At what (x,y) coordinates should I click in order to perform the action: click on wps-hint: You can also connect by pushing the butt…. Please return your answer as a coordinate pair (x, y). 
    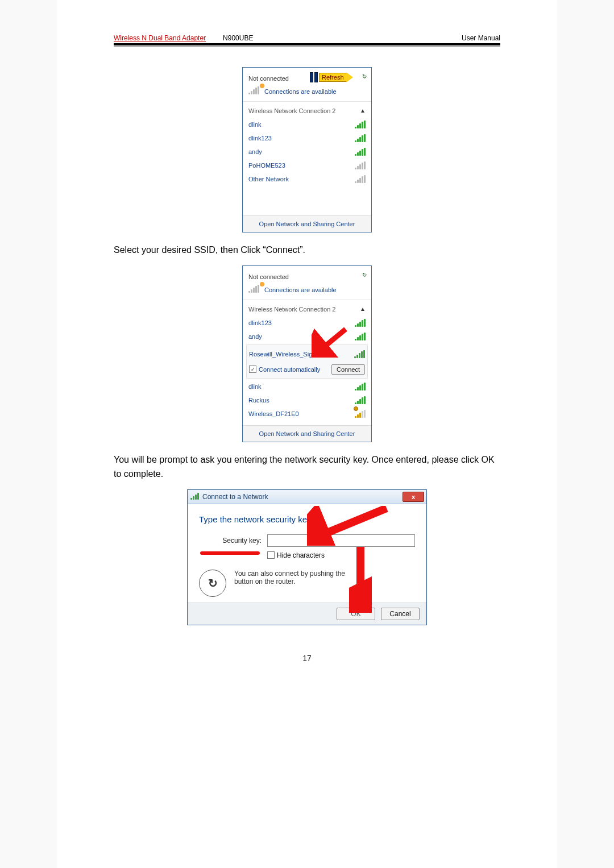
    Looking at the image, I should click on (300, 578).